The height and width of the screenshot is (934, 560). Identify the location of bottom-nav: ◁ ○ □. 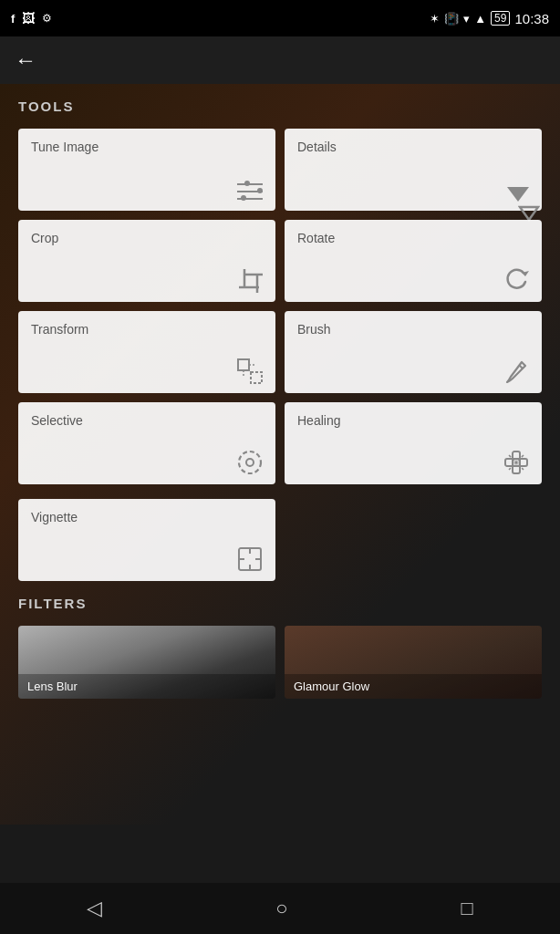
(280, 908).